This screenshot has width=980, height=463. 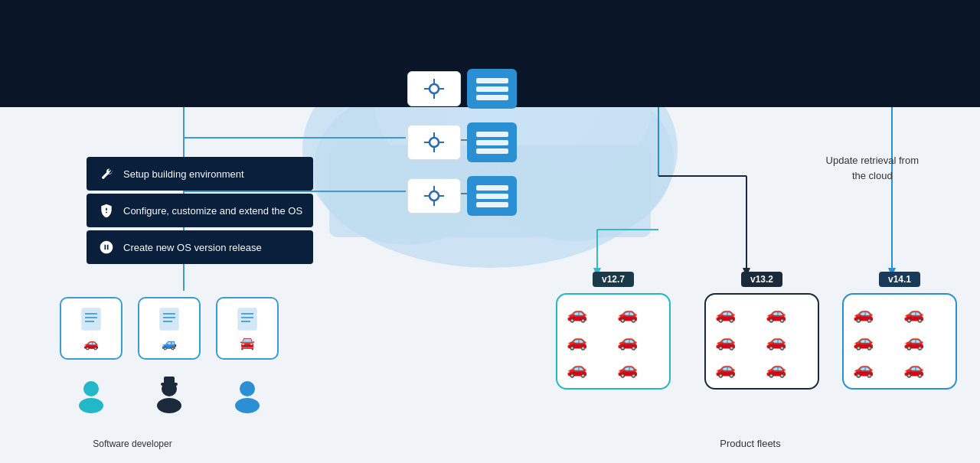 What do you see at coordinates (613, 341) in the screenshot?
I see `fleet-box-v127: 🚗 🚗 🚗 🚗 🚗 🚗` at bounding box center [613, 341].